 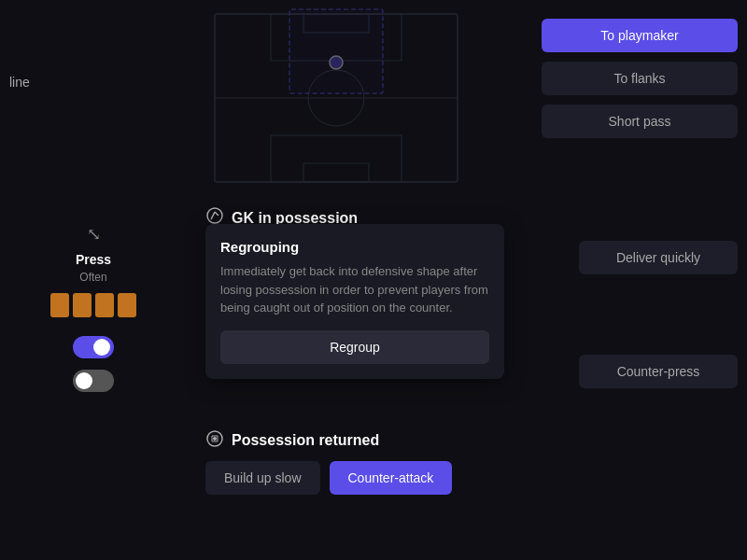 What do you see at coordinates (336, 98) in the screenshot?
I see `field-area` at bounding box center [336, 98].